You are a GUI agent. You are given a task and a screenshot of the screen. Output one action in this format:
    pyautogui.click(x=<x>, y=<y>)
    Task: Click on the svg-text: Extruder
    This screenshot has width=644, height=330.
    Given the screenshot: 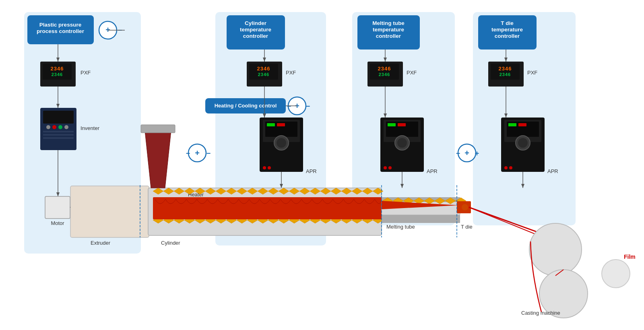 What is the action you would take?
    pyautogui.click(x=101, y=243)
    